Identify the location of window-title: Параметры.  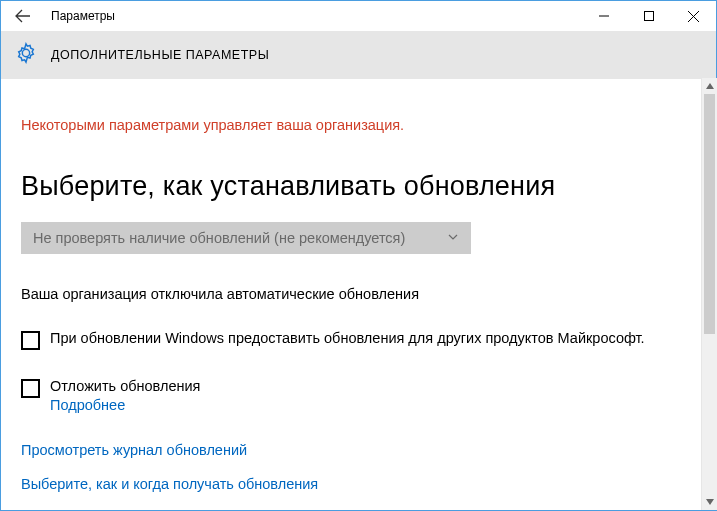
(83, 16).